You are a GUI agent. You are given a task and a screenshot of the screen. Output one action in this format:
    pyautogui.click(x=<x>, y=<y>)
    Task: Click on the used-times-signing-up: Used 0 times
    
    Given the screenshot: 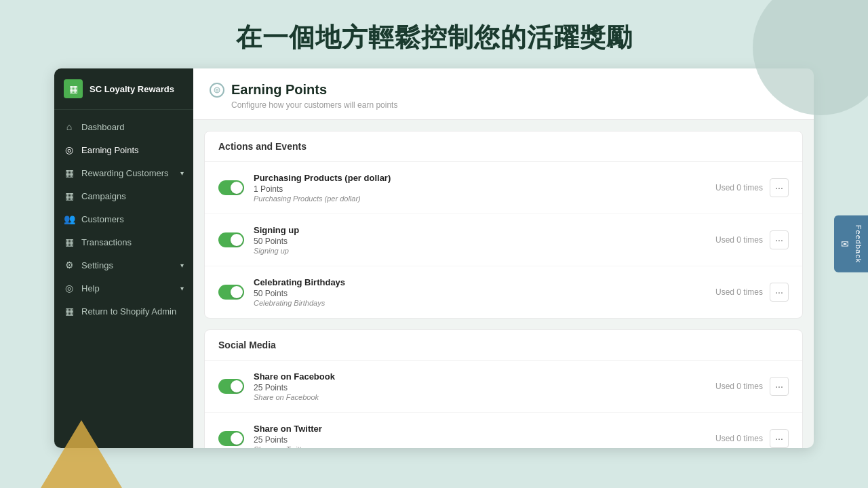 What is the action you would take?
    pyautogui.click(x=739, y=240)
    